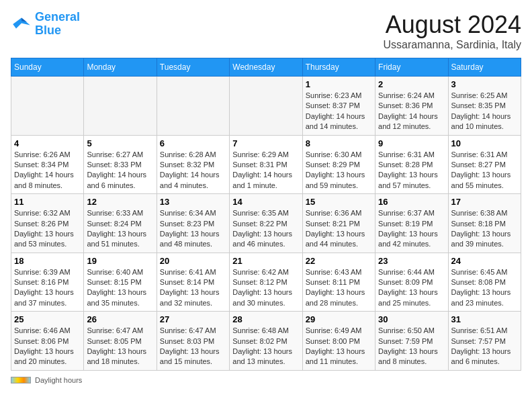 The width and height of the screenshot is (532, 411). Describe the element at coordinates (21, 24) in the screenshot. I see `logo-icon` at that location.